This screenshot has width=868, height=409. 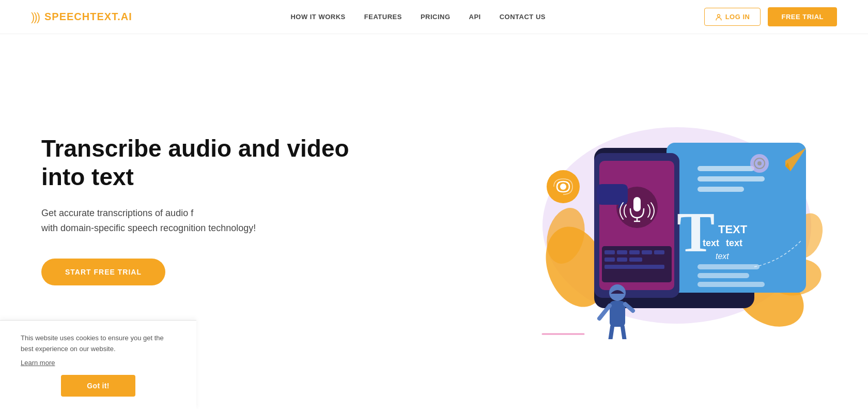 I want to click on hero-subtitle: Get accurate transcriptions of audio f w…, so click(x=196, y=221).